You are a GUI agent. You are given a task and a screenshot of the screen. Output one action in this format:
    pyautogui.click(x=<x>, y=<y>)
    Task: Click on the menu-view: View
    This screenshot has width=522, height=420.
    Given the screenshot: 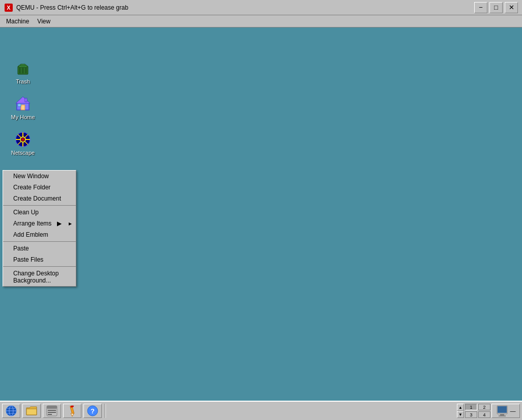 What is the action you would take?
    pyautogui.click(x=44, y=21)
    